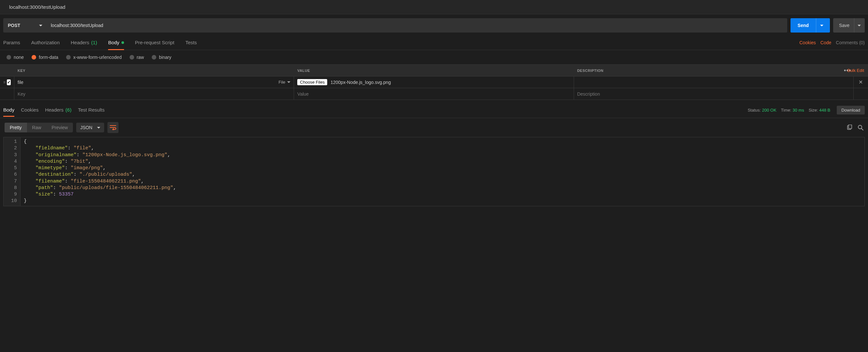 This screenshot has height=352, width=868. Describe the element at coordinates (284, 82) in the screenshot. I see `key-type-select: File` at that location.